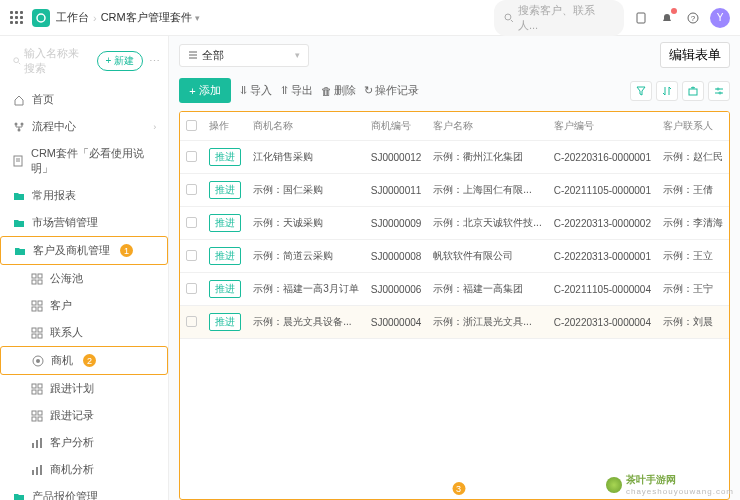  I want to click on filter-icon, so click(641, 91).